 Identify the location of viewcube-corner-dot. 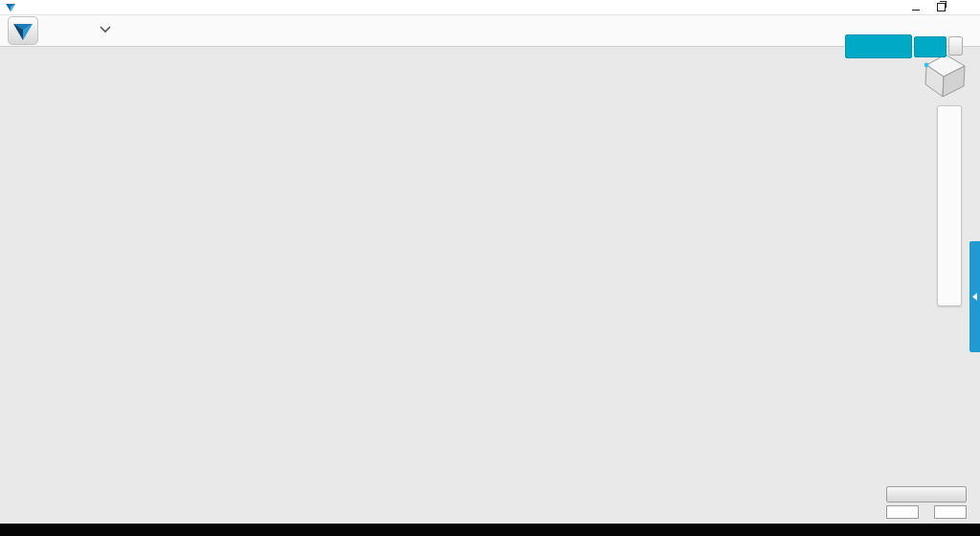
(926, 65).